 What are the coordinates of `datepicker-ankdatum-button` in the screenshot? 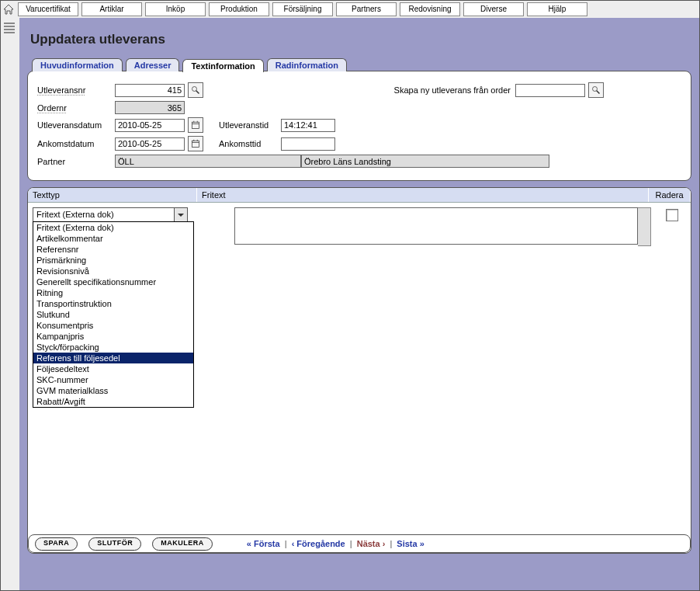 It's located at (196, 144).